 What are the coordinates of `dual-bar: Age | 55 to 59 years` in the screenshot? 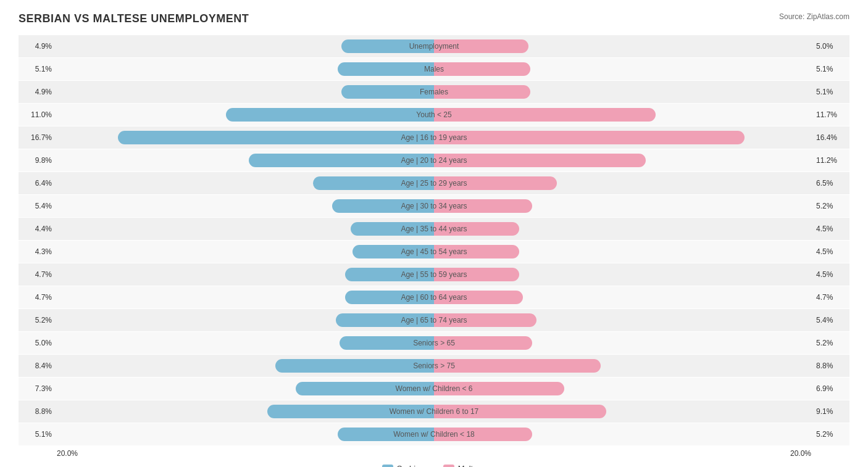 It's located at (434, 275).